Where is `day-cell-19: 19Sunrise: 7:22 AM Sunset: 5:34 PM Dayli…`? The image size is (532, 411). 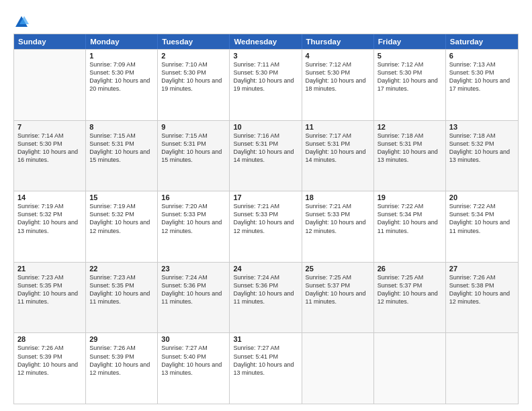
day-cell-19: 19Sunrise: 7:22 AM Sunset: 5:34 PM Dayli… is located at coordinates (410, 227).